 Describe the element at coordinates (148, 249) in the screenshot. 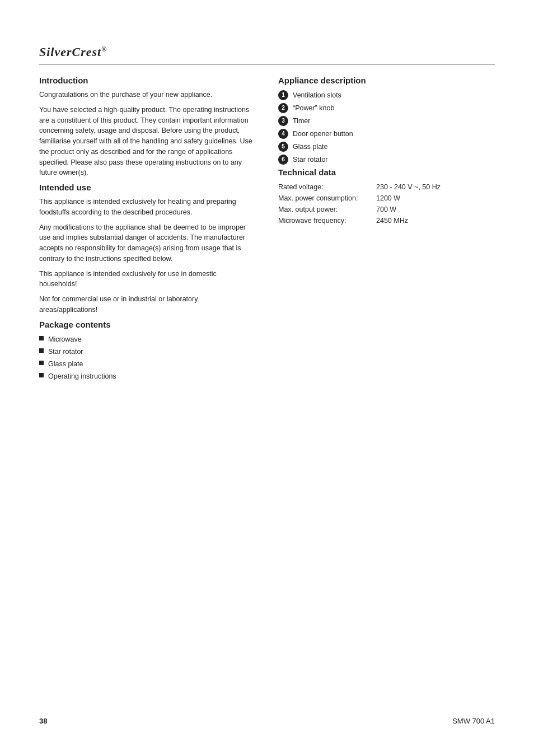

I see `intended-use-section: Intended use This appliance is intended …` at that location.